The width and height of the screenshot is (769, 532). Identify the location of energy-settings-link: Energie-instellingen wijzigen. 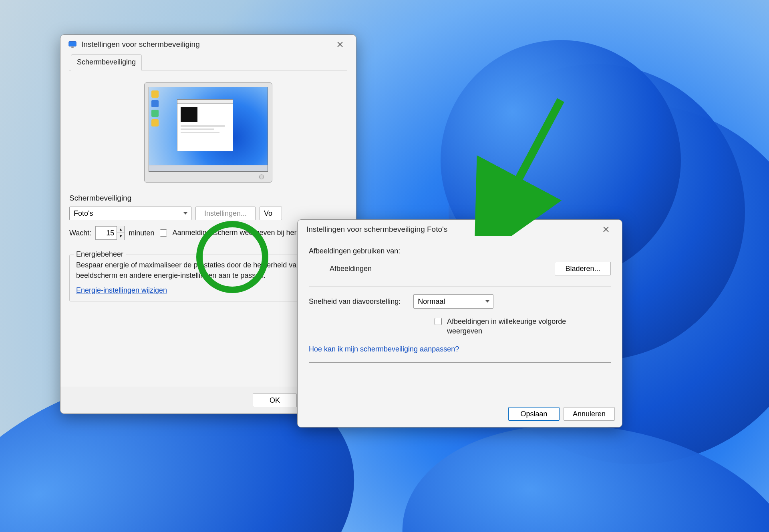
(122, 290).